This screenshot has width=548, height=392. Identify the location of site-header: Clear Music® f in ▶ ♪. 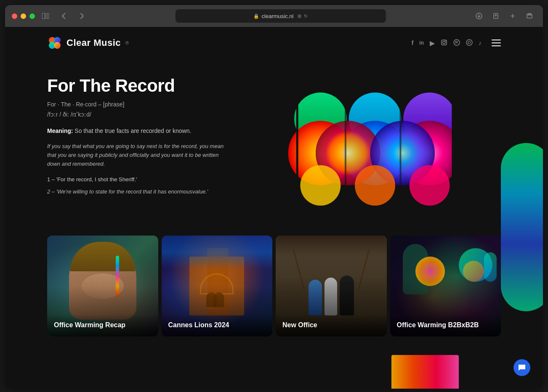
(274, 43).